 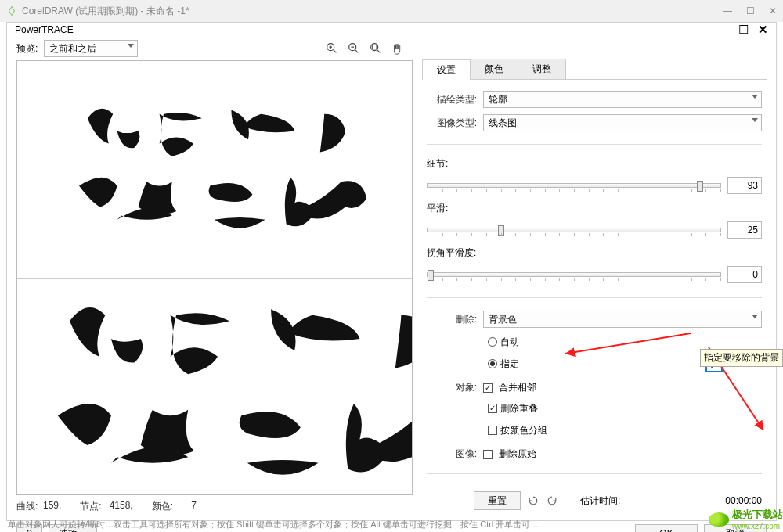 What do you see at coordinates (452, 388) in the screenshot?
I see `objects-label: 对象:` at bounding box center [452, 388].